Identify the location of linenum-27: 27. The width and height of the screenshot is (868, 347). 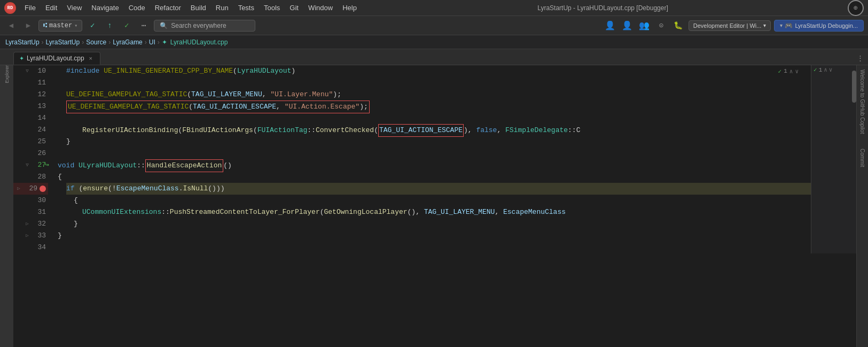
(38, 165).